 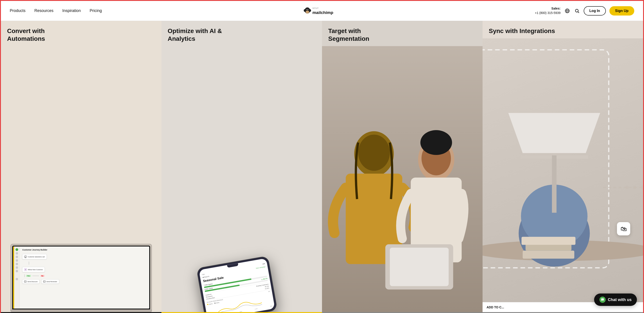 I want to click on navbar: Products Resources Inspiration Pricing I…, so click(x=322, y=11).